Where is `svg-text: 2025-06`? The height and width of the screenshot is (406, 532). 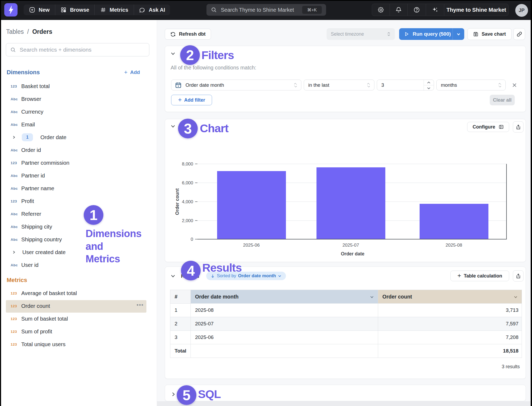 svg-text: 2025-06 is located at coordinates (251, 245).